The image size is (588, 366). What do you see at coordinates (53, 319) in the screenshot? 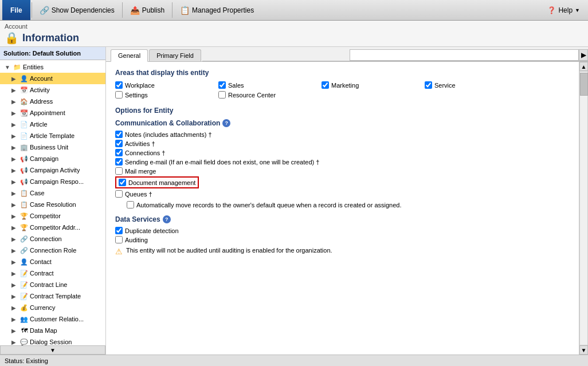
I see `sidebar-item-customer-relatio: ▶ 👥 Customer Relatio...` at bounding box center [53, 319].